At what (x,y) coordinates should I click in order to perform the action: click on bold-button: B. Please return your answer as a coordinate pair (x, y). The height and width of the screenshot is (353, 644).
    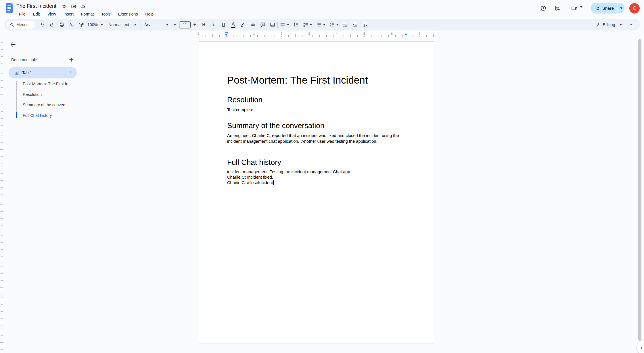
    Looking at the image, I should click on (204, 25).